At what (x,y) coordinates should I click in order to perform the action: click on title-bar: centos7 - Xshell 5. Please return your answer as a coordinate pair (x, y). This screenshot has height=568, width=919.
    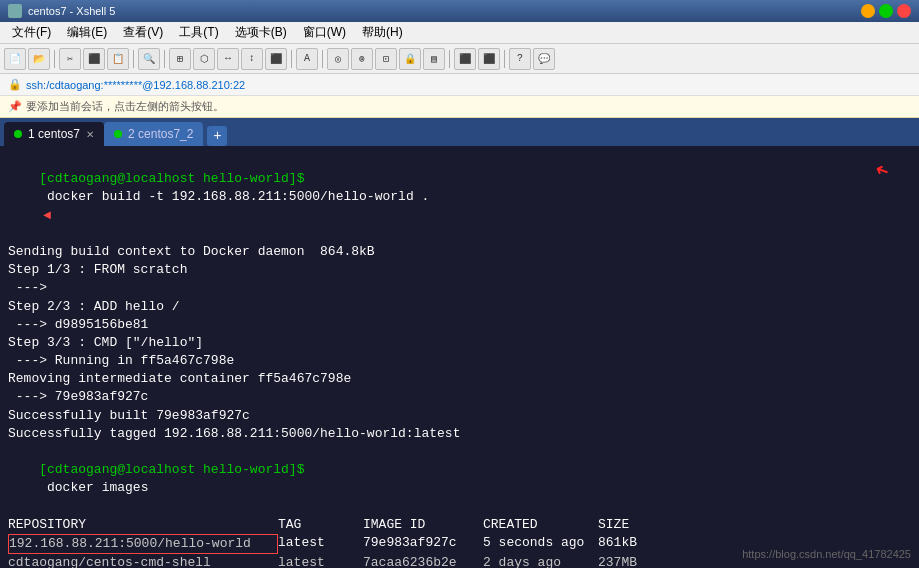
    Looking at the image, I should click on (460, 11).